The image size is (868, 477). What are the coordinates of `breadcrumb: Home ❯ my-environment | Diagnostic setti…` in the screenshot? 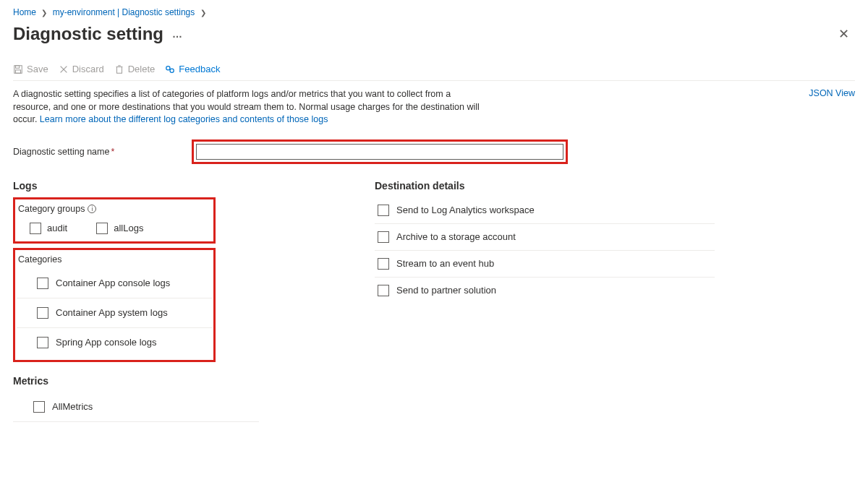 It's located at (434, 12).